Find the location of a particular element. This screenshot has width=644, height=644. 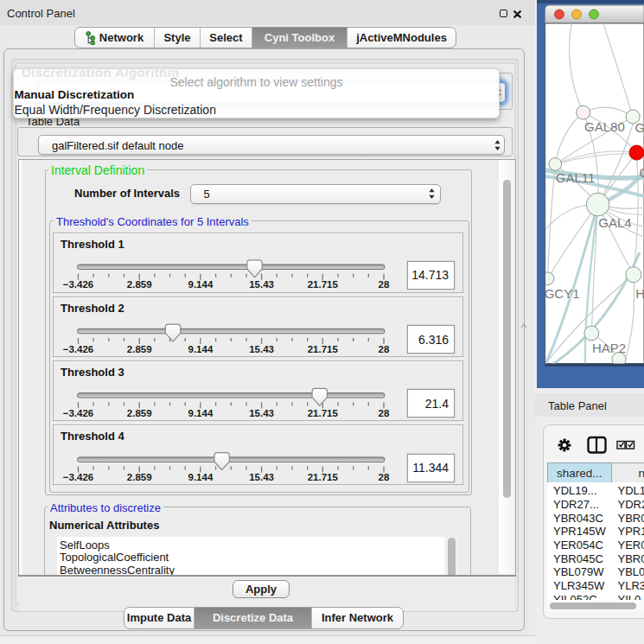

svg-text: GA is located at coordinates (640, 128).